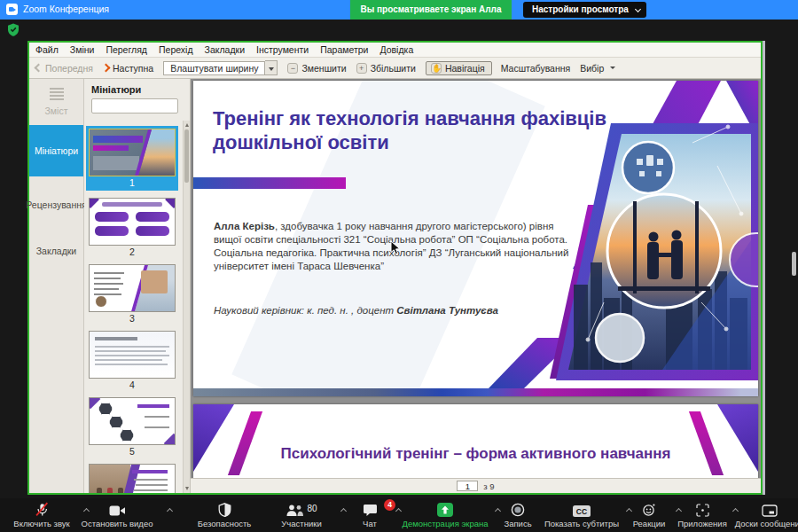 The width and height of the screenshot is (798, 532). What do you see at coordinates (57, 98) in the screenshot?
I see `sidebar-tab-contents: Зміст` at bounding box center [57, 98].